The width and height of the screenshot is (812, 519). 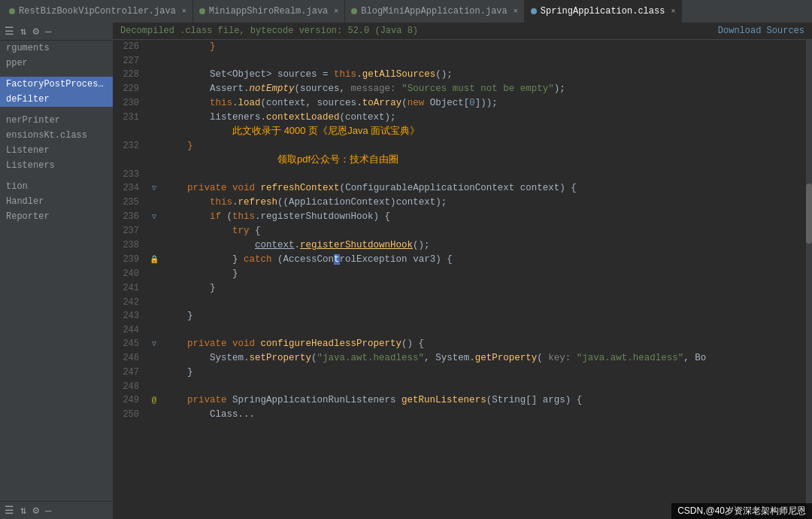 I want to click on line-content-241: }, so click(x=487, y=289).